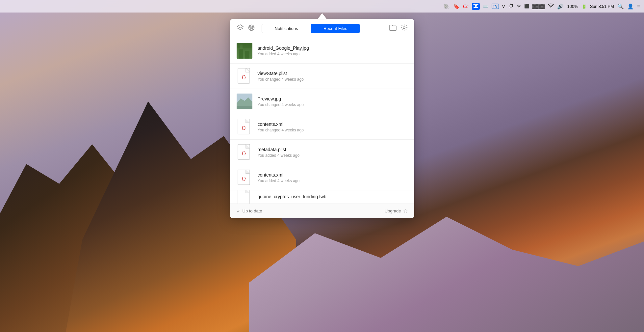 Image resolution: width=644 pixels, height=332 pixels. Describe the element at coordinates (476, 7) in the screenshot. I see `dropbox-icon` at that location.